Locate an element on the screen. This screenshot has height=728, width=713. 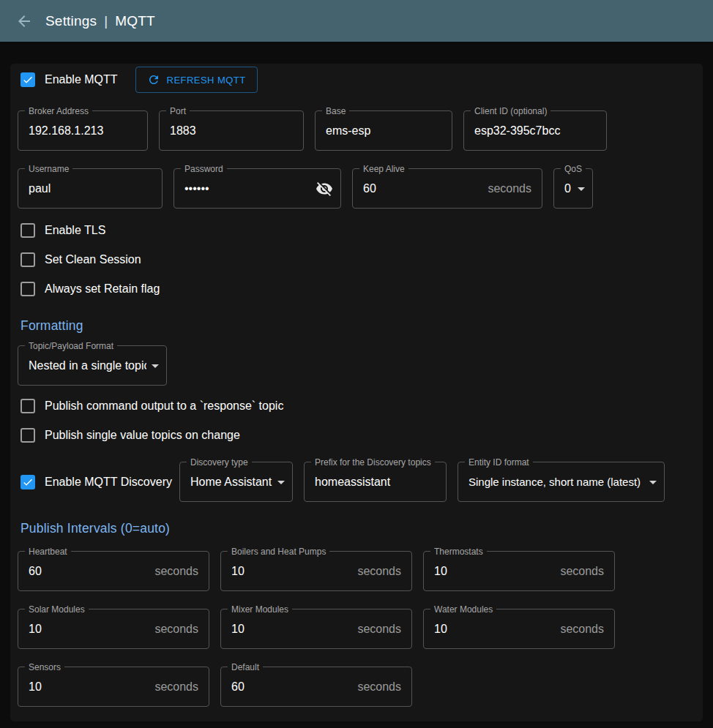
mixer-interval-field: Mixer Modules seconds is located at coordinates (316, 629).